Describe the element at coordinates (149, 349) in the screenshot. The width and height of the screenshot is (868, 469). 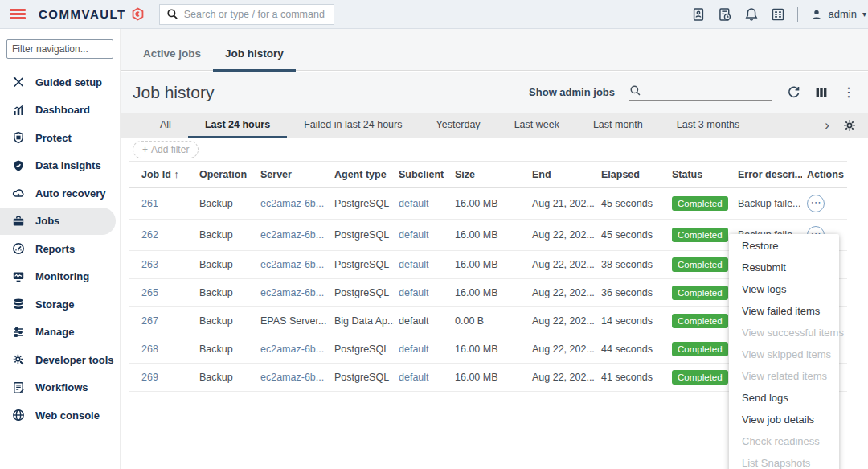
I see `job-id-link: 268` at that location.